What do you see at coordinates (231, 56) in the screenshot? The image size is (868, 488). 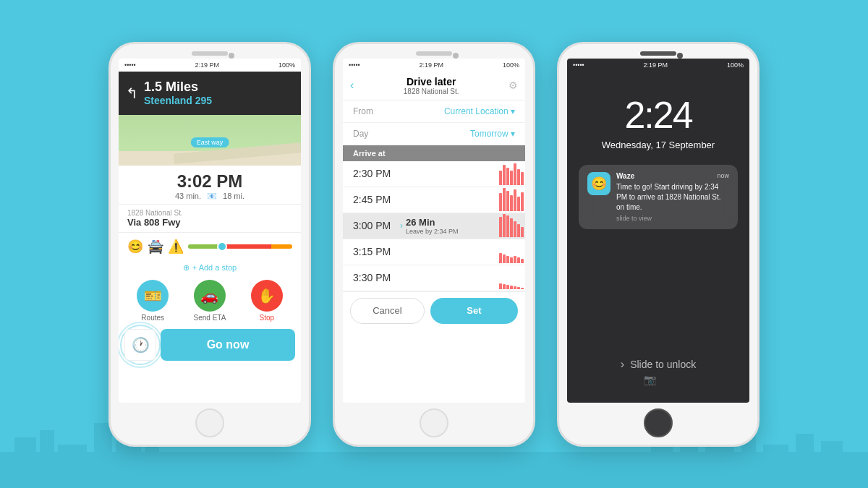 I see `phone-camera` at bounding box center [231, 56].